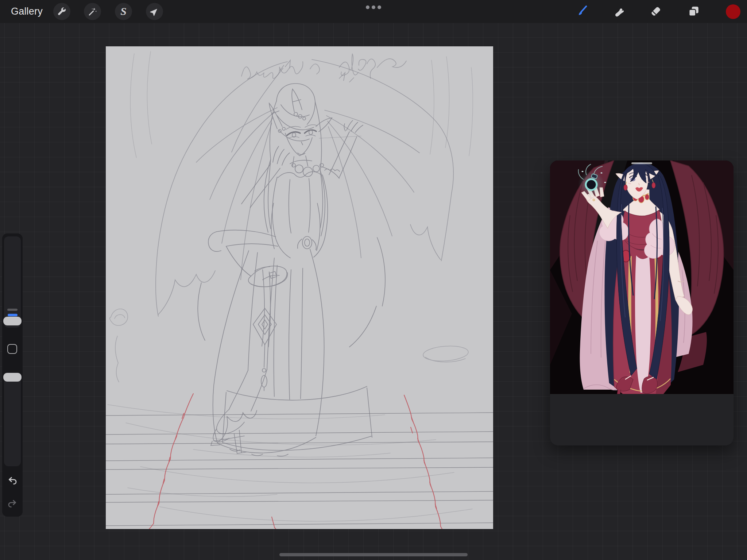  What do you see at coordinates (12, 503) in the screenshot?
I see `redo-button` at bounding box center [12, 503].